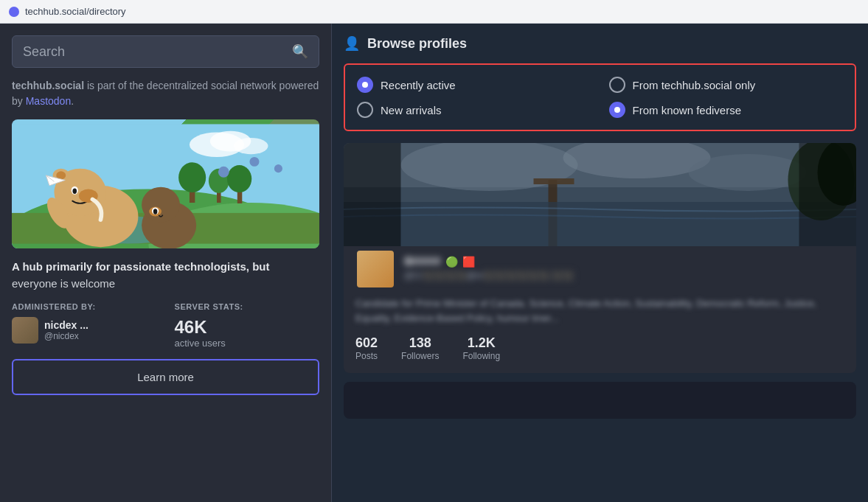  What do you see at coordinates (617, 85) in the screenshot?
I see `radio-from-techhub` at bounding box center [617, 85].